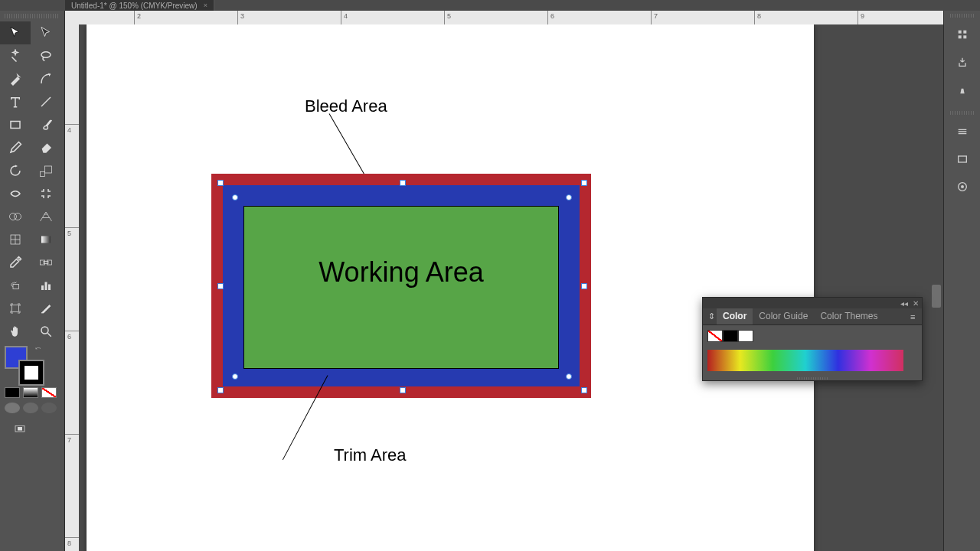  I want to click on column-graph-tool, so click(46, 285).